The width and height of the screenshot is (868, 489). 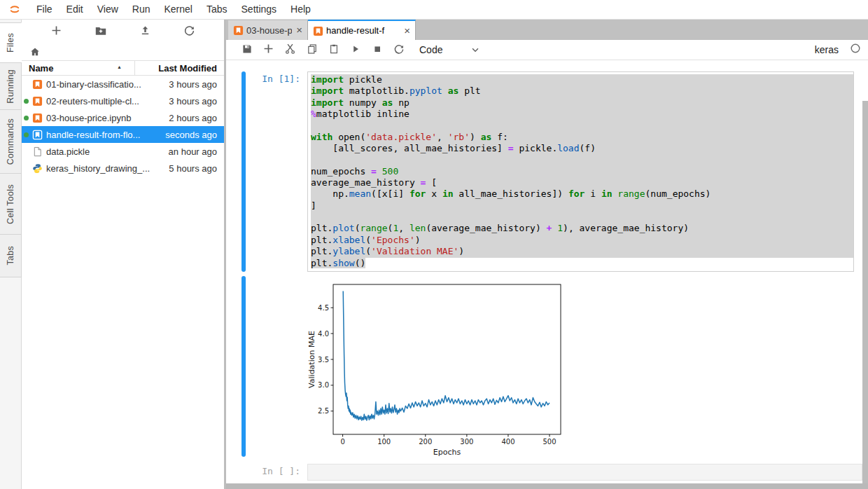 I want to click on menu-tabs: Tabs, so click(x=217, y=10).